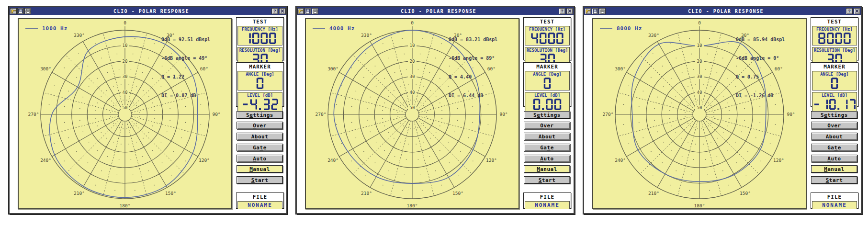  Describe the element at coordinates (547, 39) in the screenshot. I see `test-groupbox: TEST FREQUENCY [Hz] RESOLUTION [Deg]` at that location.